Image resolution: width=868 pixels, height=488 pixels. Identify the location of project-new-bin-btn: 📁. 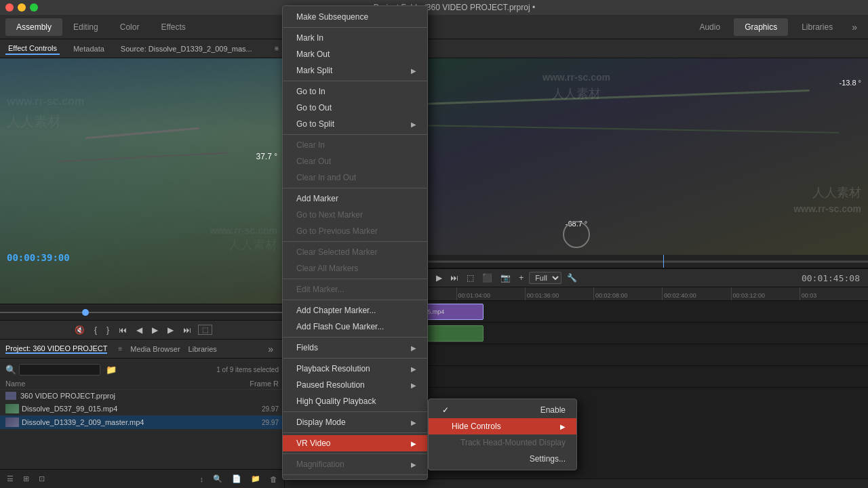
(256, 479).